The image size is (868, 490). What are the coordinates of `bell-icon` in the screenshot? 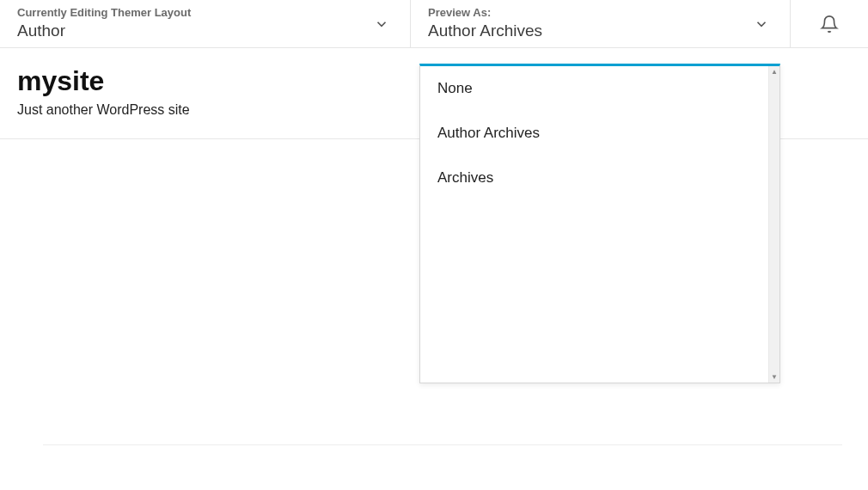 It's located at (829, 24).